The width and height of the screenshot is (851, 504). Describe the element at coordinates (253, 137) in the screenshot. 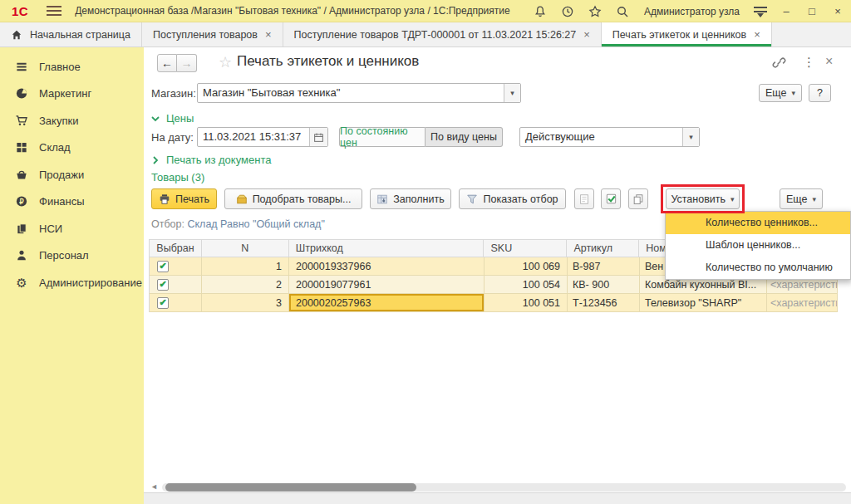

I see `date-value: 11.03.2021 15:31:37` at that location.